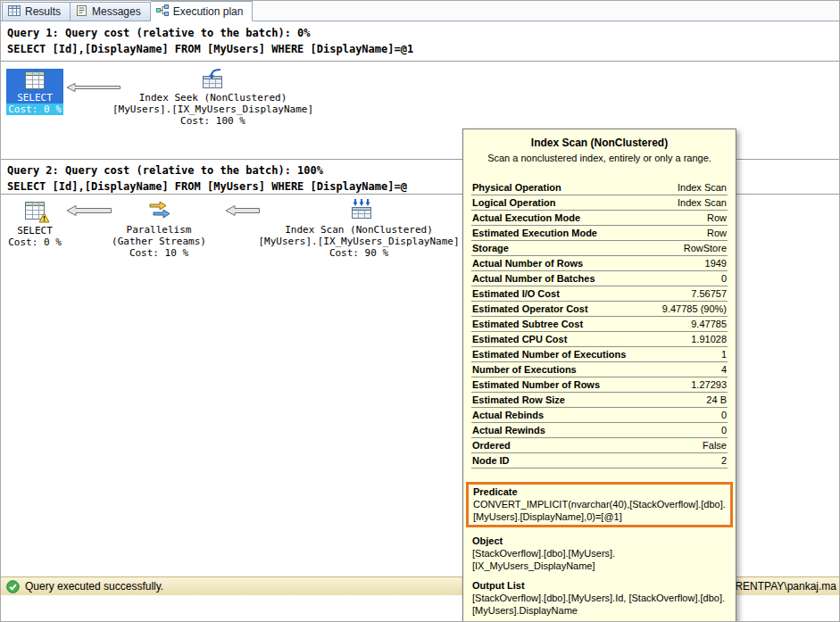  I want to click on tooltip-row: Actual Number of Batches0, so click(600, 279).